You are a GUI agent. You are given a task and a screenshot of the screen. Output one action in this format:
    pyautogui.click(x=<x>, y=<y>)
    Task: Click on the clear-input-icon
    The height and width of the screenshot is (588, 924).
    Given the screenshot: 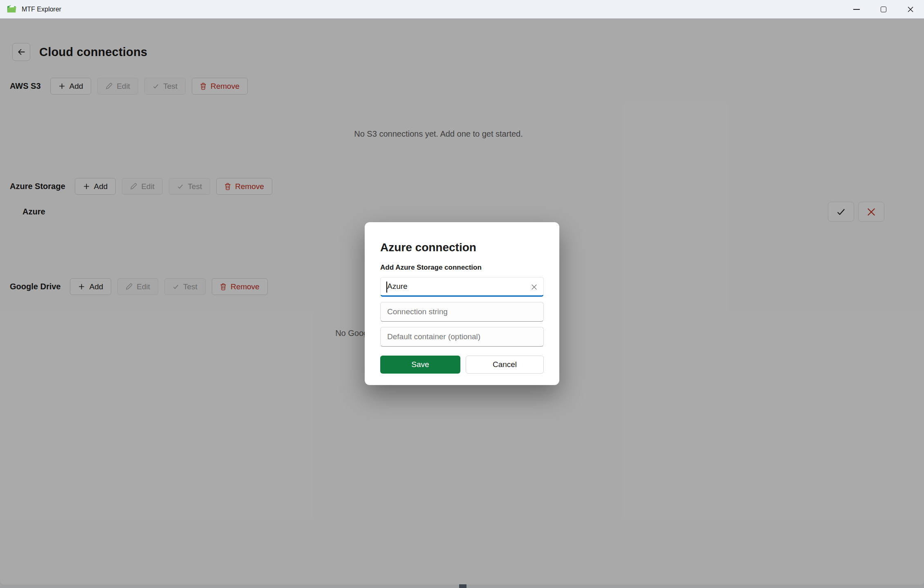 What is the action you would take?
    pyautogui.click(x=534, y=287)
    